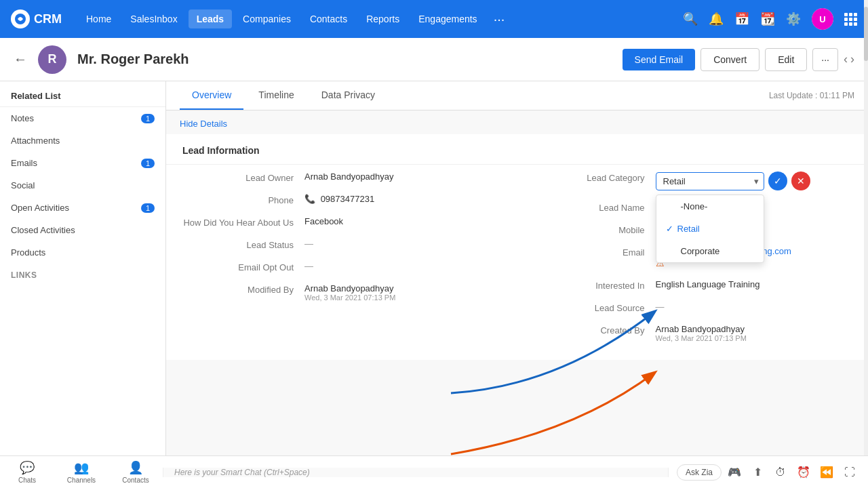  What do you see at coordinates (136, 468) in the screenshot?
I see `contacts-icon: 👤` at bounding box center [136, 468].